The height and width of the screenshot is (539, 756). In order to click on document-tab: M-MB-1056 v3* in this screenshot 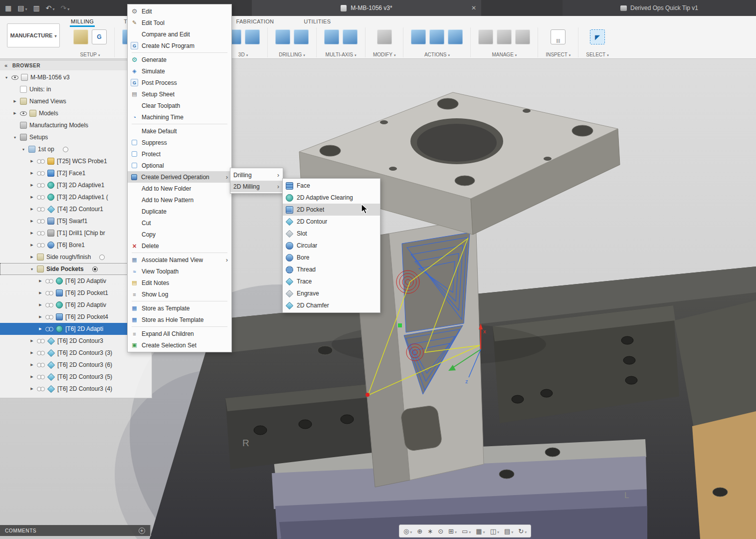, I will do `click(367, 8)`.